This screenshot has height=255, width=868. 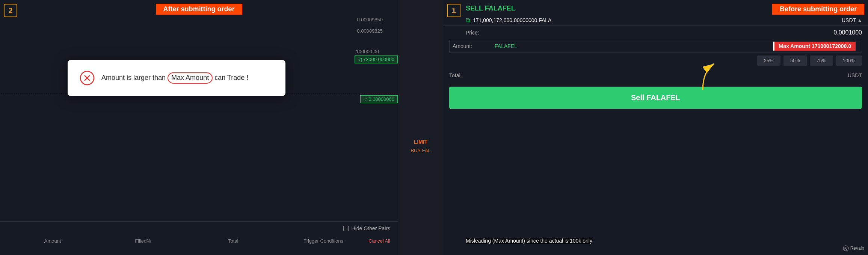 I want to click on cancel-all-button: Cancel All, so click(x=379, y=241).